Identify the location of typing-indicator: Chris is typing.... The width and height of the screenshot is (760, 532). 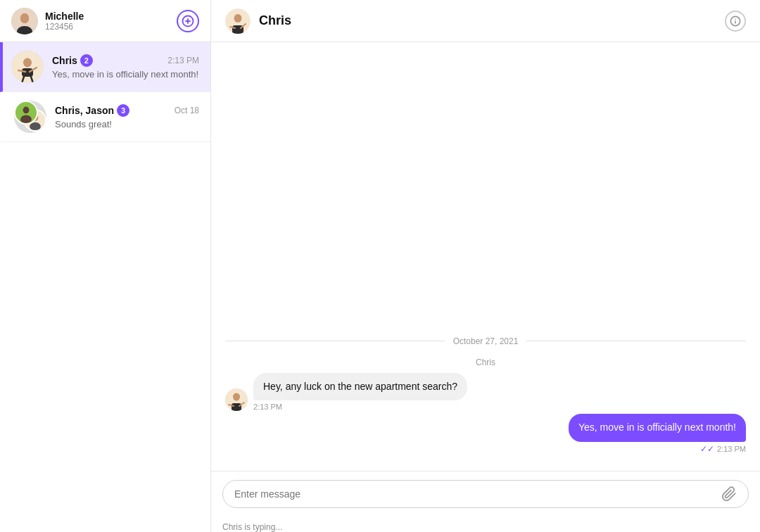
(486, 526).